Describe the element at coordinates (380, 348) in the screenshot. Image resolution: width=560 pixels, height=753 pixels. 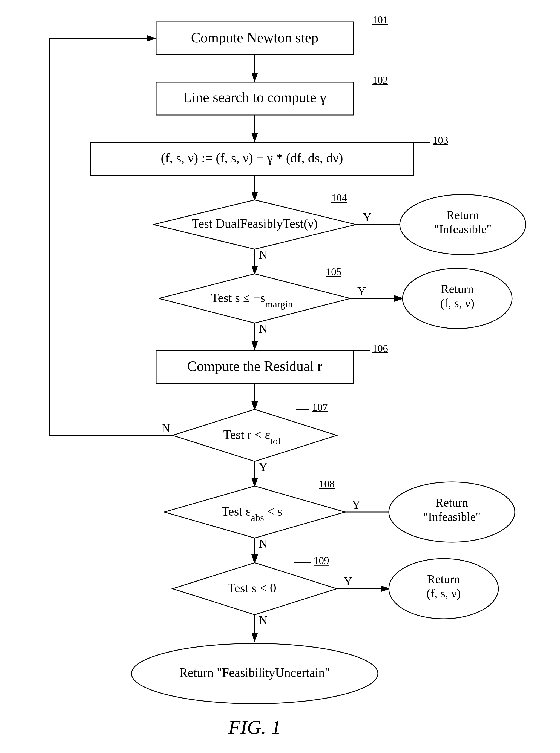
I see `ref-106: 106` at that location.